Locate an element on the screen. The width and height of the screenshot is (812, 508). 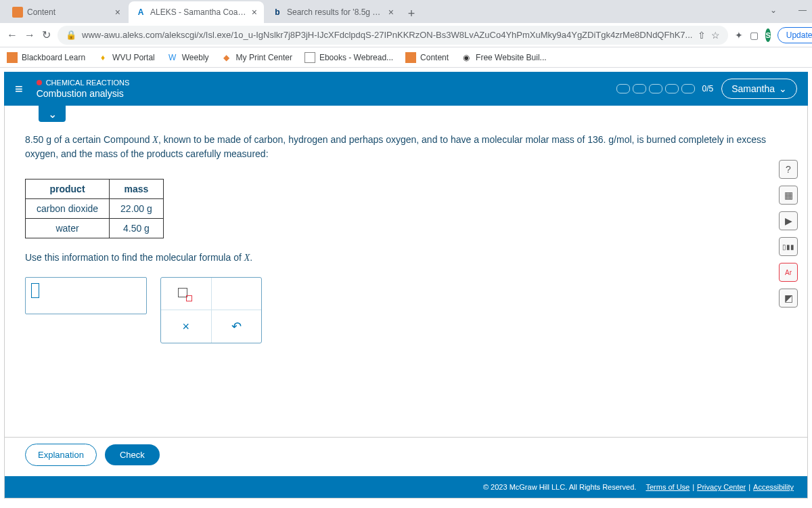
share-icon: ⇧ is located at coordinates (702, 35).